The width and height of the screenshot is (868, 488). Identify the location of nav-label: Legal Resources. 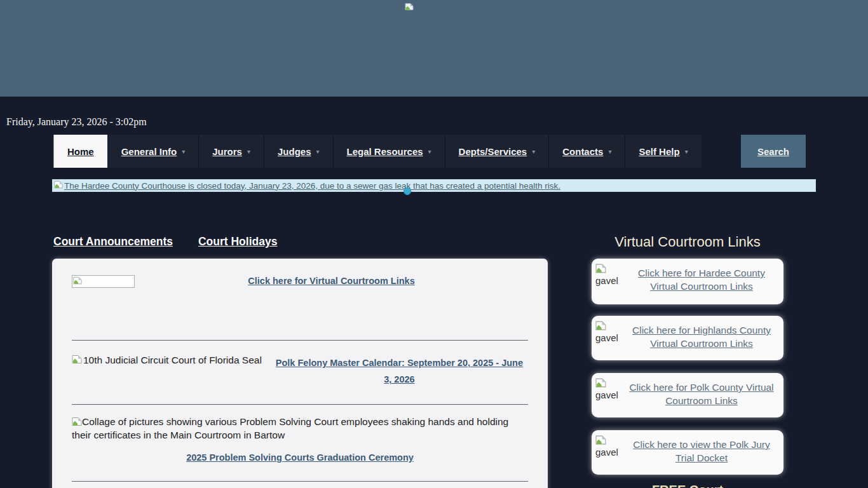
(385, 151).